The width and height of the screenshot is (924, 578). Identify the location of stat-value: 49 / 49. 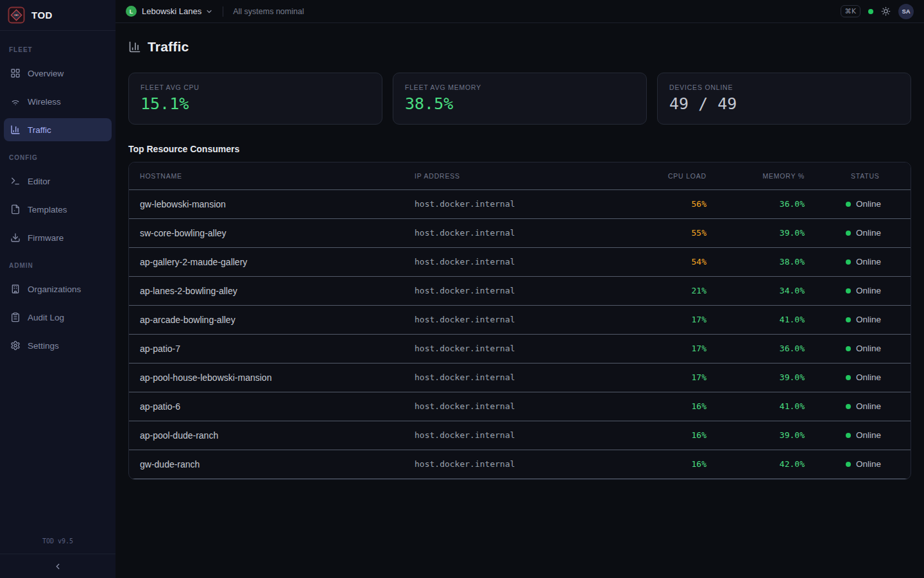
(784, 104).